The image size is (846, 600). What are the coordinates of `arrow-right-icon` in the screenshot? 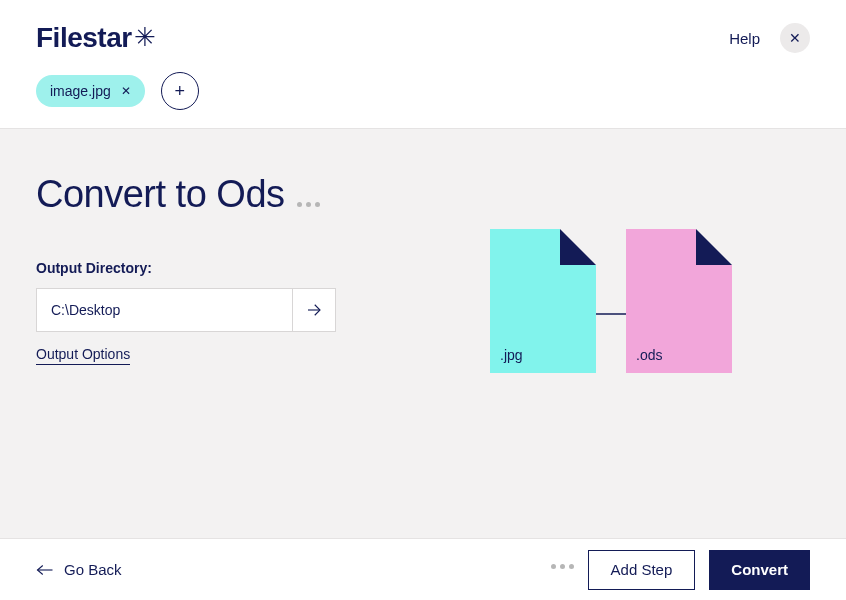 It's located at (314, 310).